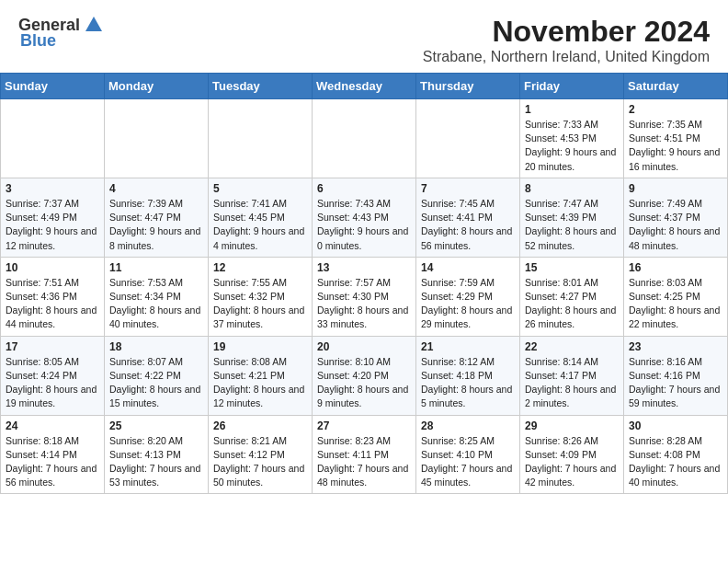 The height and width of the screenshot is (563, 728). I want to click on day-cell: 3Sunrise: 7:37 AM Sunset: 4:49 PM Daylig…, so click(53, 217).